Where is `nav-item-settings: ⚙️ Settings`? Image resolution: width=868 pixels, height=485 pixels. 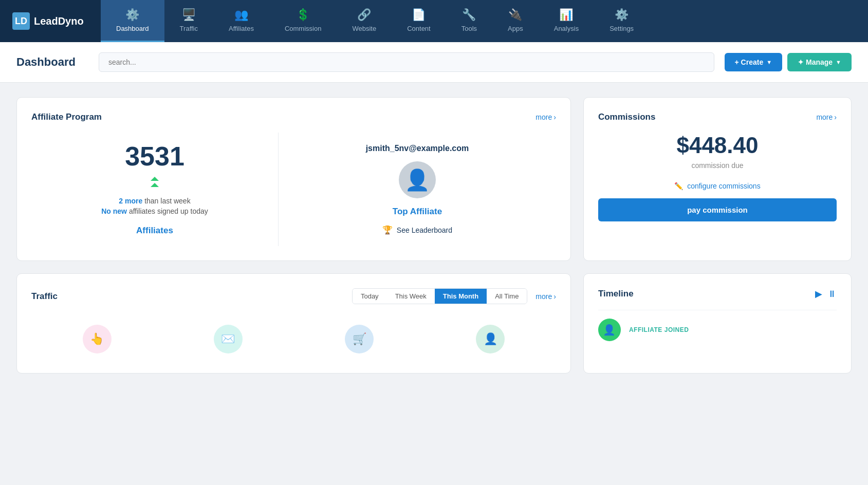
nav-item-settings: ⚙️ Settings is located at coordinates (622, 21).